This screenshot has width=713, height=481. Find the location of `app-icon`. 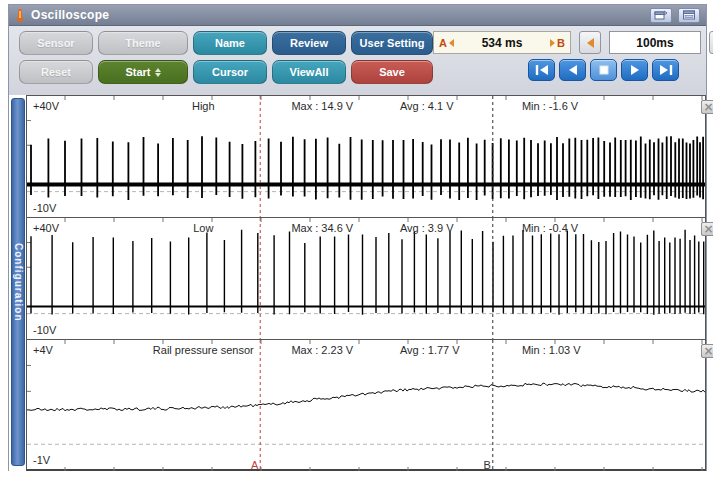

app-icon is located at coordinates (20, 15).